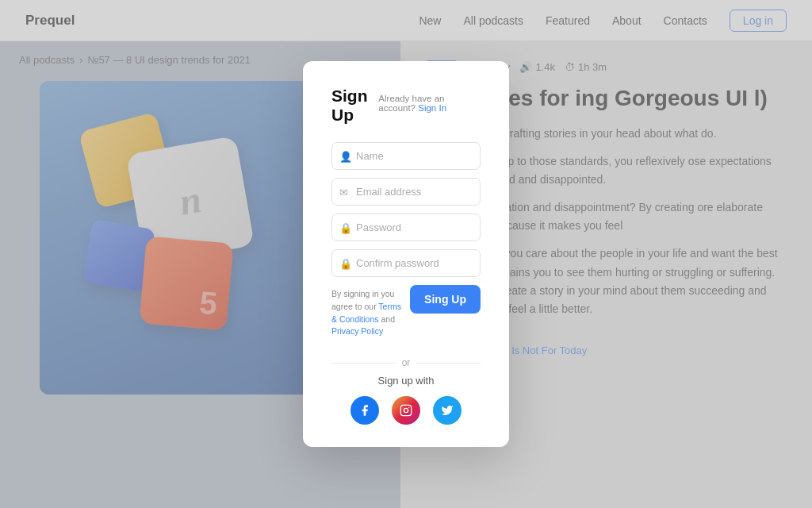 The width and height of the screenshot is (812, 508). What do you see at coordinates (406, 264) in the screenshot?
I see `confirm-password-input-group: 🔒` at bounding box center [406, 264].